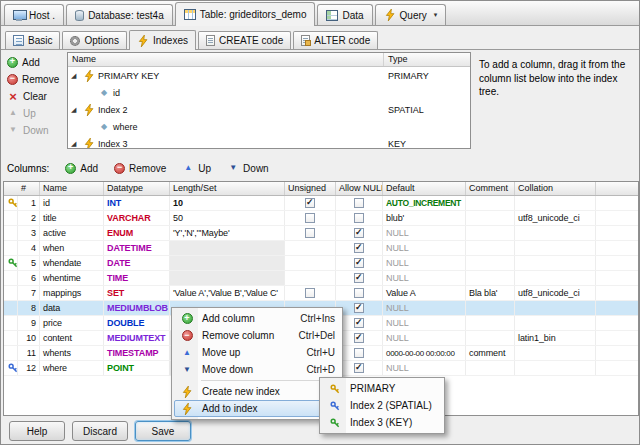 This screenshot has height=445, width=640. I want to click on menu-item-add-to-index: Add to index▶, so click(257, 408).